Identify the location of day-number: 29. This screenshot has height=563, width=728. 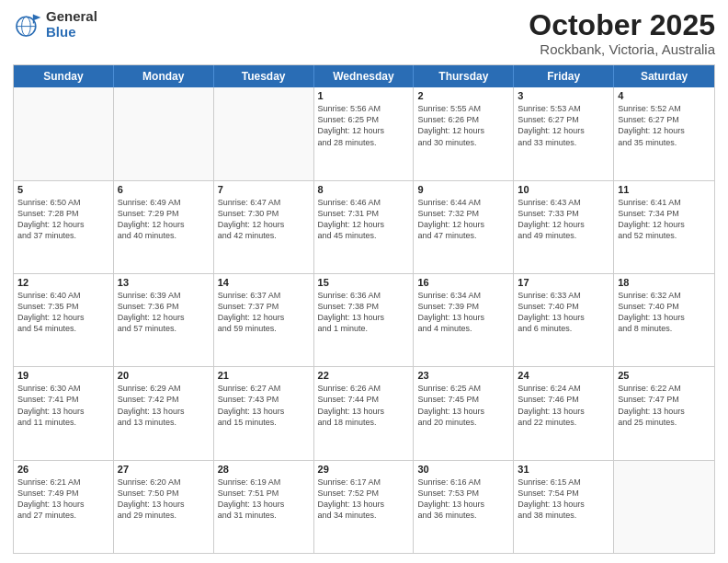
(364, 469).